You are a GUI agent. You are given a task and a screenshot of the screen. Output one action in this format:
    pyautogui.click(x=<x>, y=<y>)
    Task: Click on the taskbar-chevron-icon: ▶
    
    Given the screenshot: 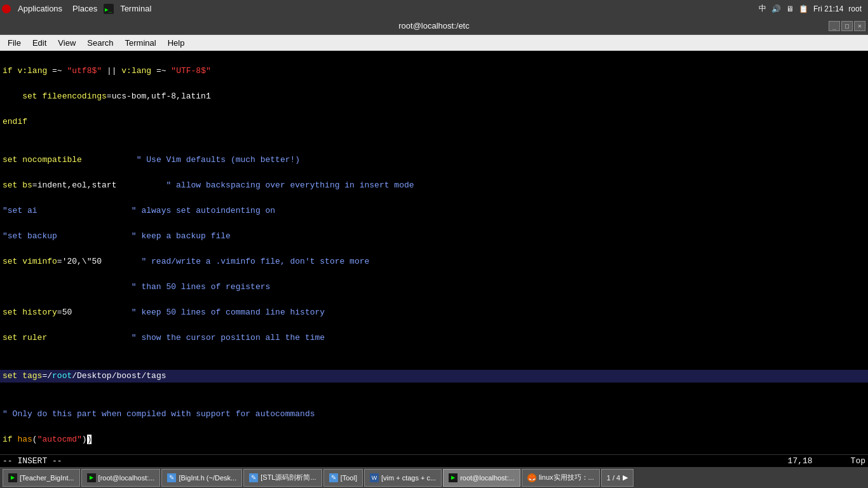 What is the action you would take?
    pyautogui.click(x=625, y=478)
    